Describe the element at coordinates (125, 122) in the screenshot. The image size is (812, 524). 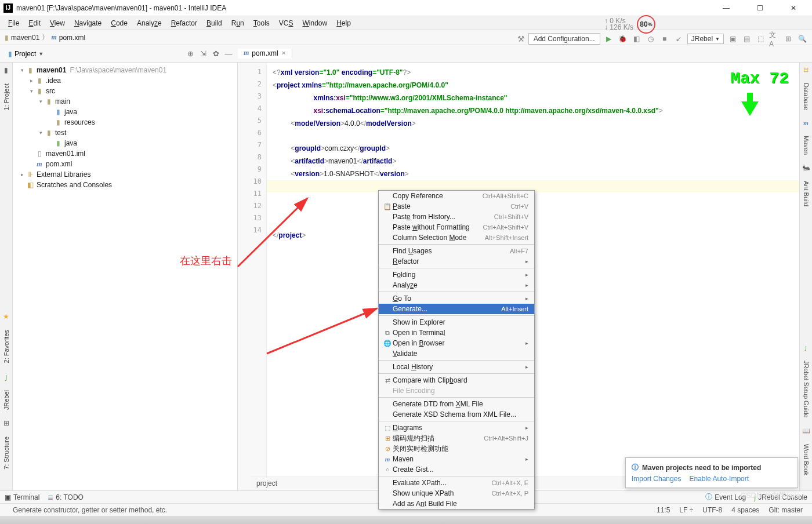
I see `tree-resources: ▮resources` at that location.